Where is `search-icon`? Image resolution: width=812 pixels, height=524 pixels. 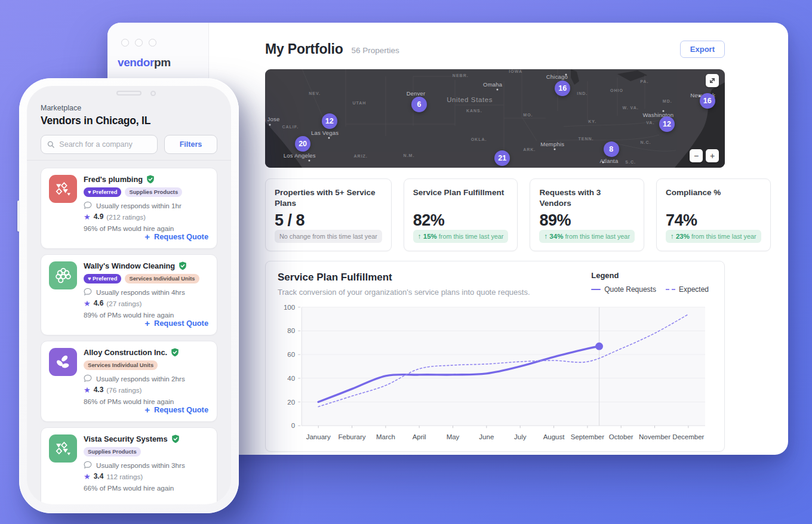 search-icon is located at coordinates (51, 144).